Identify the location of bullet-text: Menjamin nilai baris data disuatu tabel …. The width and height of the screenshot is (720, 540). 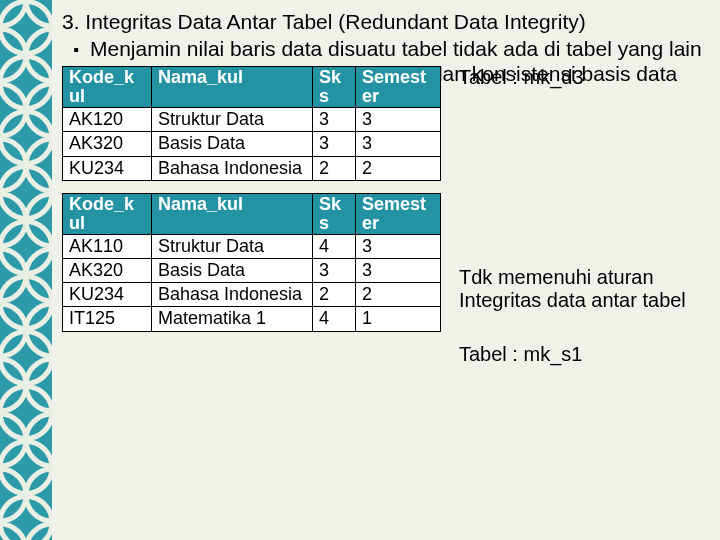
(400, 50).